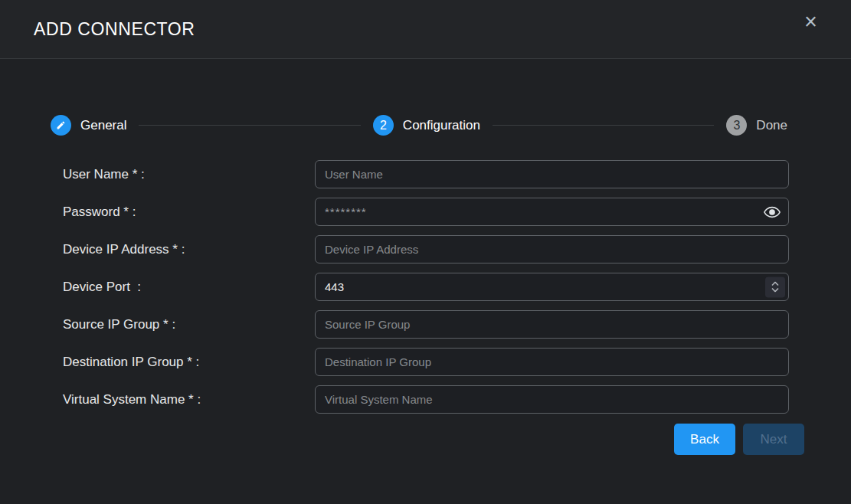 The image size is (851, 504). Describe the element at coordinates (552, 175) in the screenshot. I see `username-input-wrap` at that location.